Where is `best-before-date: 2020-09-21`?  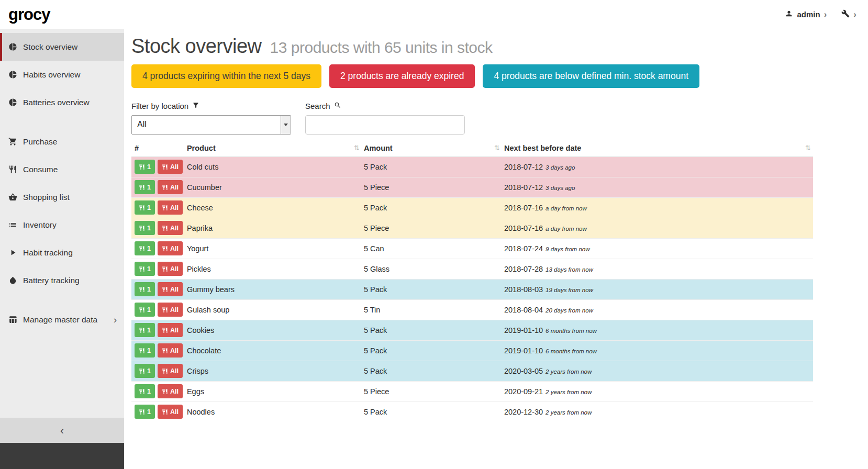
best-before-date: 2020-09-21 is located at coordinates (524, 392).